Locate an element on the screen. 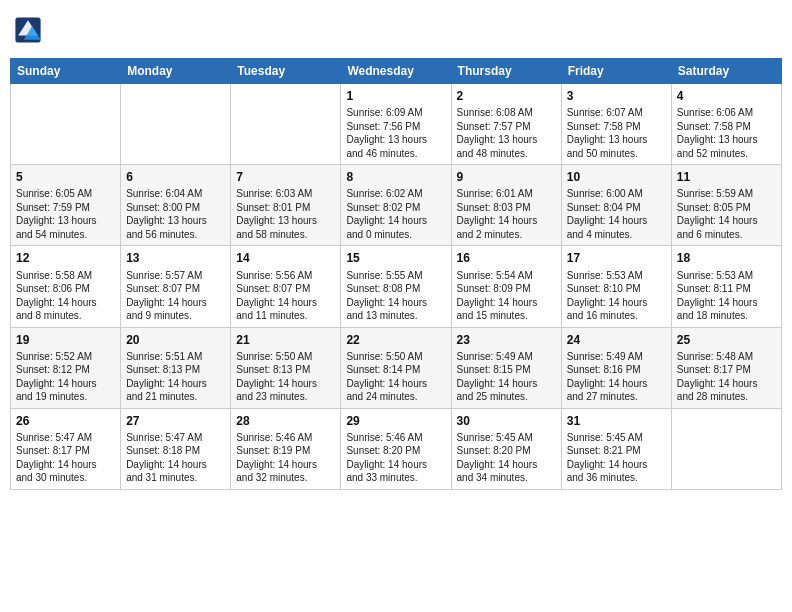  day-number: 9 is located at coordinates (506, 177).